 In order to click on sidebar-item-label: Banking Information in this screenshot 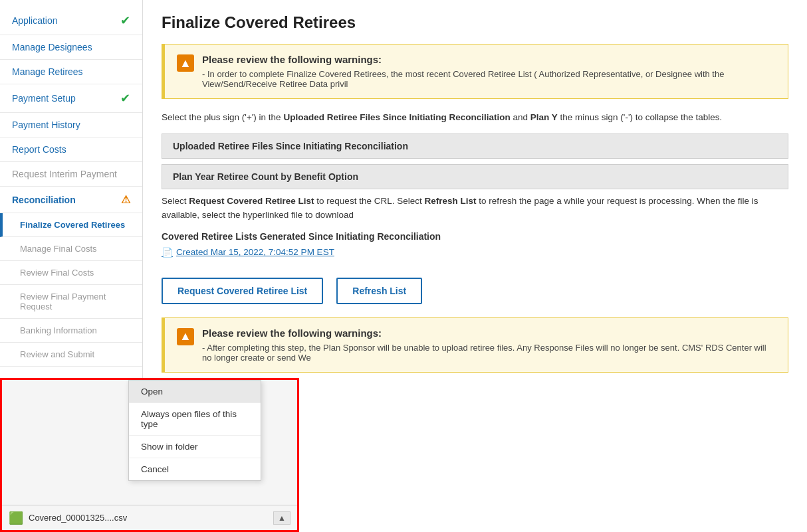, I will do `click(58, 331)`.